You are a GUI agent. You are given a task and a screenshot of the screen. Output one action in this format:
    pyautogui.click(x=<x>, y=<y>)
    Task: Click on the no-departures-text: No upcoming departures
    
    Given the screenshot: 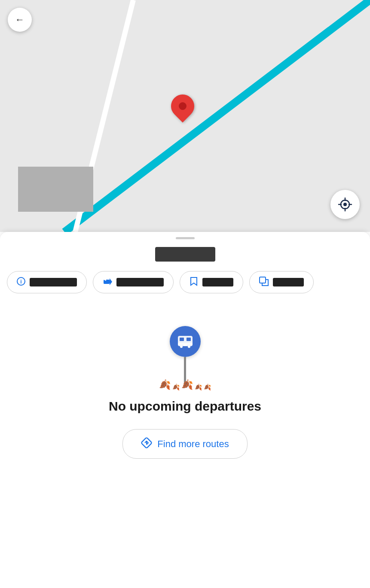 What is the action you would take?
    pyautogui.click(x=185, y=406)
    